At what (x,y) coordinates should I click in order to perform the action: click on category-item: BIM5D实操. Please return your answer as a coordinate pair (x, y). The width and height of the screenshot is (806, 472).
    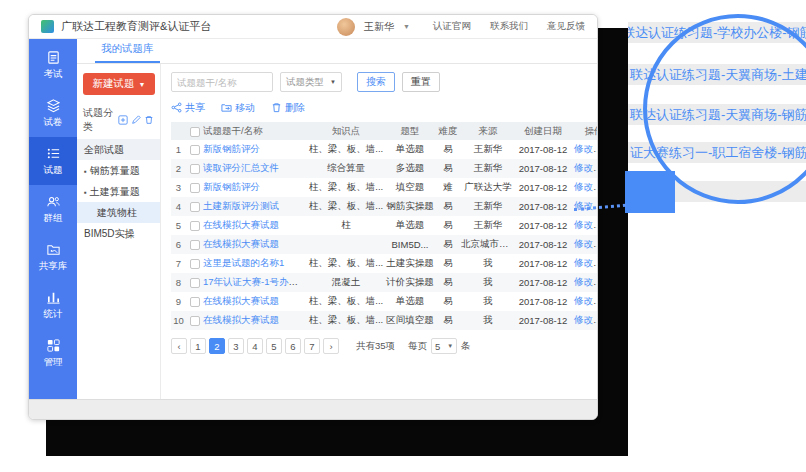
    Looking at the image, I should click on (118, 234).